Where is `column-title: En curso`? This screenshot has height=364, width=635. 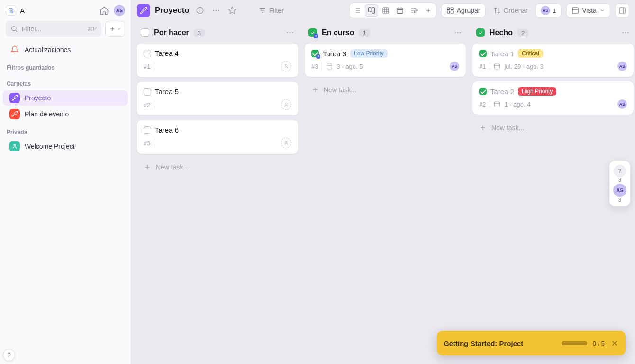
column-title: En curso is located at coordinates (338, 33).